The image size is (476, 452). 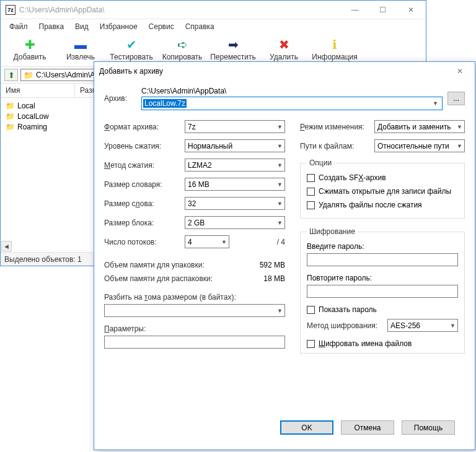 What do you see at coordinates (144, 204) in the screenshot?
I see `word-label: Размер слова:` at bounding box center [144, 204].